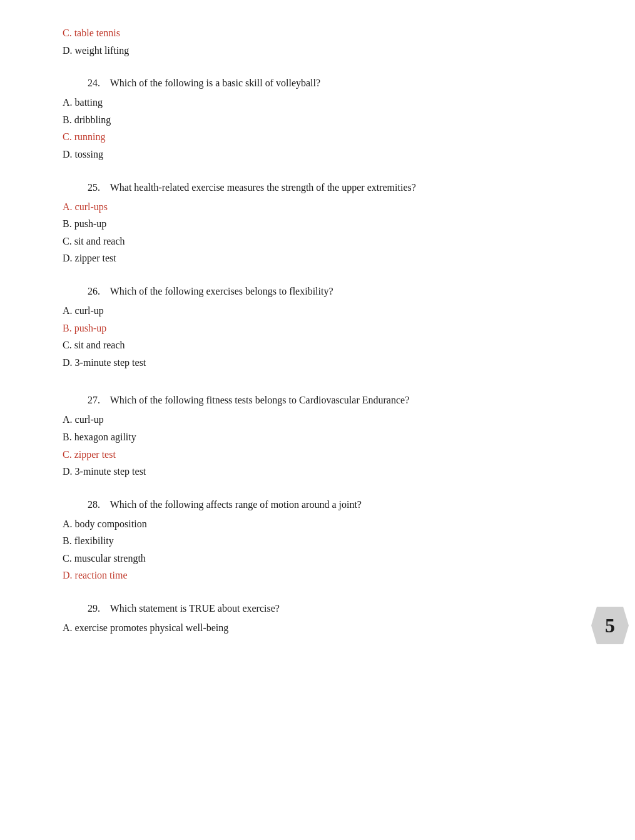 The image size is (635, 840). What do you see at coordinates (324, 224) in the screenshot?
I see `option-25-b: B. push-up` at bounding box center [324, 224].